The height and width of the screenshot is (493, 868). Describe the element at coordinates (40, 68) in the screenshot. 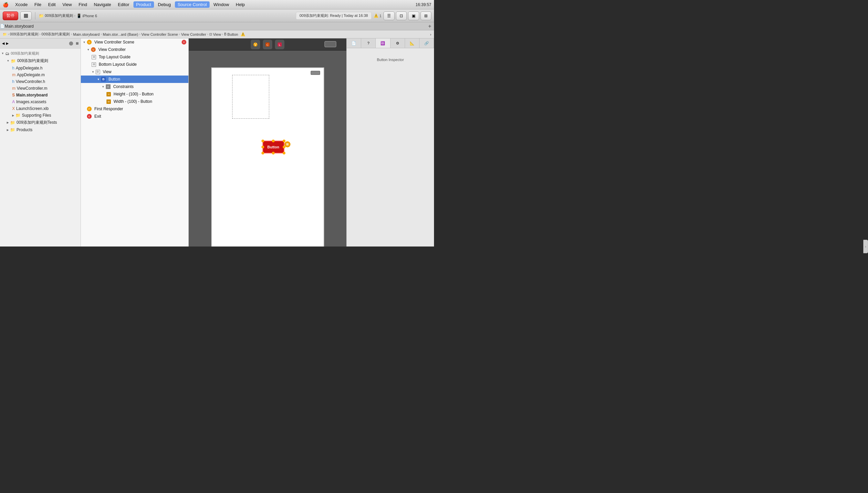

I see `sidebar-item-appdelegate-h: h AppDelegate.h` at that location.